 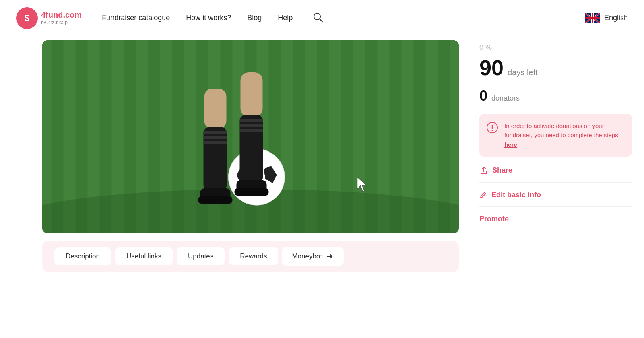 What do you see at coordinates (555, 47) in the screenshot?
I see `percent-text: 0 %` at bounding box center [555, 47].